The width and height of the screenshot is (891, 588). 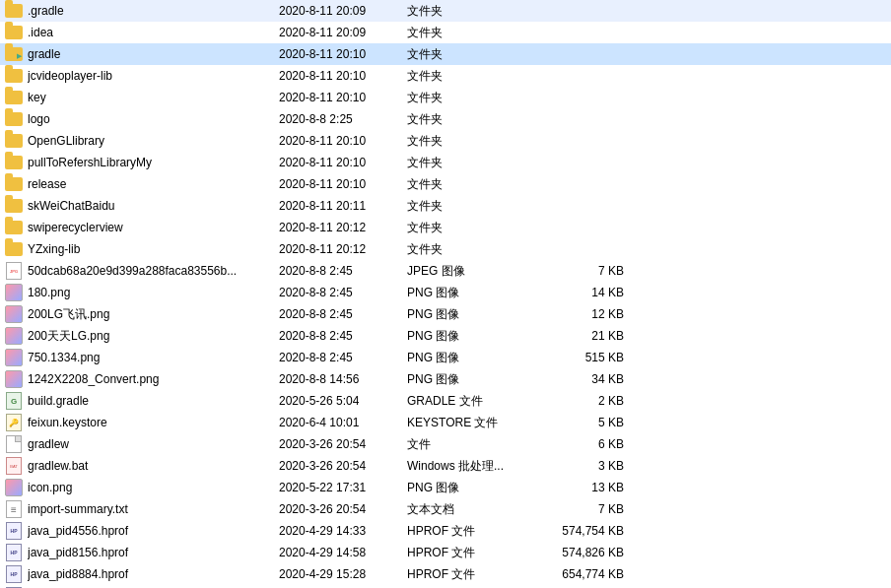 I want to click on file-size: 574,754 KB, so click(x=589, y=531).